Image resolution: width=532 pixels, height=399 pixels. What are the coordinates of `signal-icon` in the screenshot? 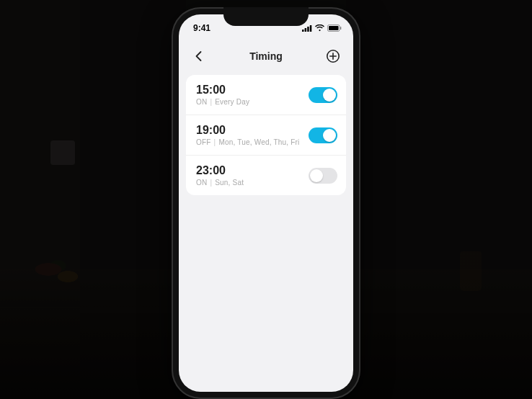 It's located at (307, 28).